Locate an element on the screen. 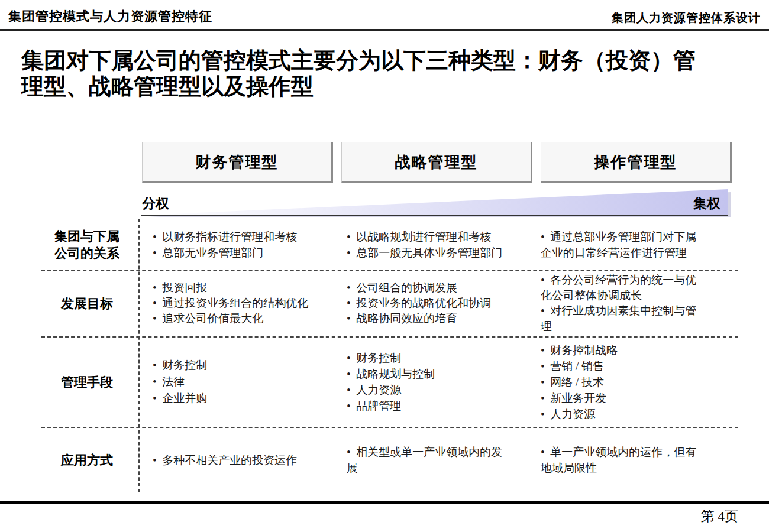 The image size is (769, 532). row-label-means: 管理手段 is located at coordinates (87, 382).